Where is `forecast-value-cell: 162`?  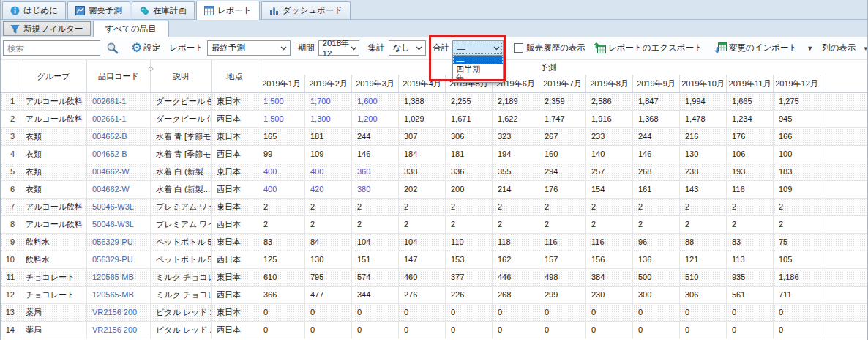 forecast-value-cell: 162 is located at coordinates (516, 259).